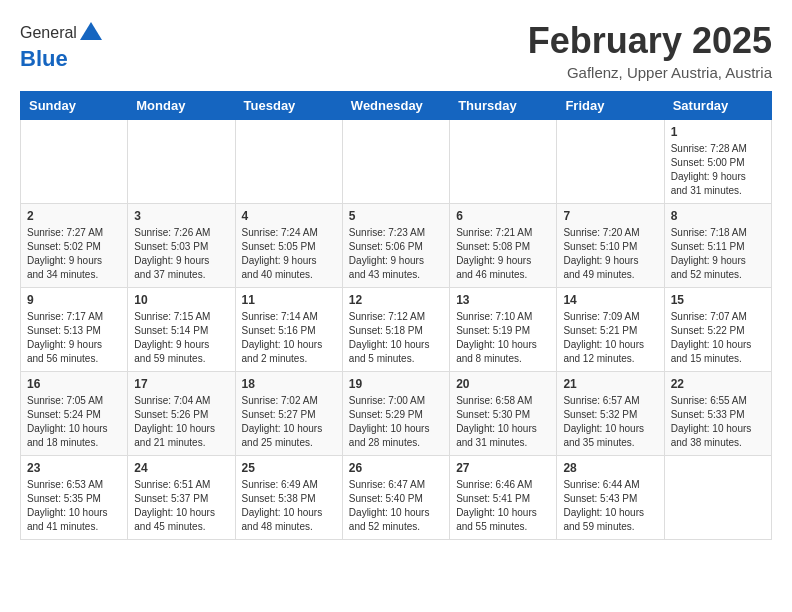 The height and width of the screenshot is (612, 792). What do you see at coordinates (610, 468) in the screenshot?
I see `day-number: 28` at bounding box center [610, 468].